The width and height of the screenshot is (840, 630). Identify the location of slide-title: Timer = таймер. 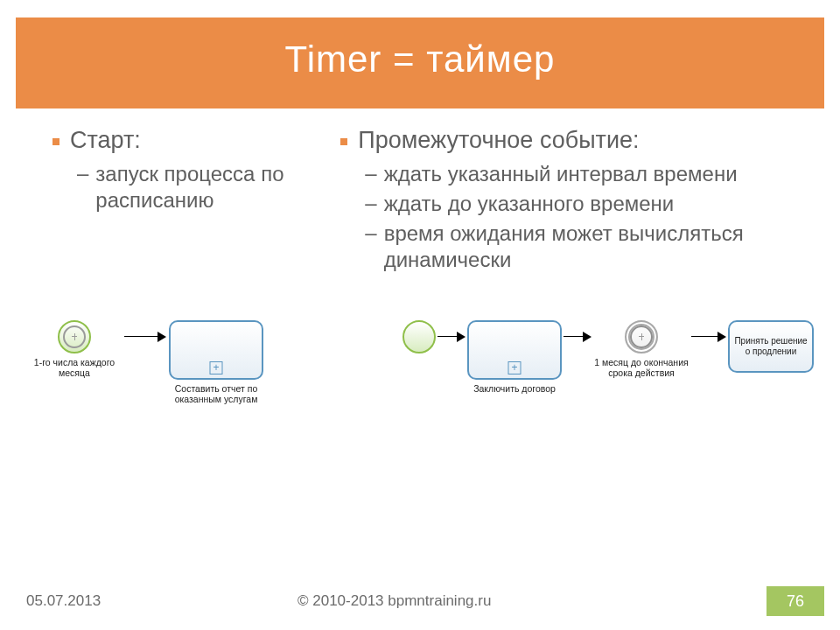
(420, 60).